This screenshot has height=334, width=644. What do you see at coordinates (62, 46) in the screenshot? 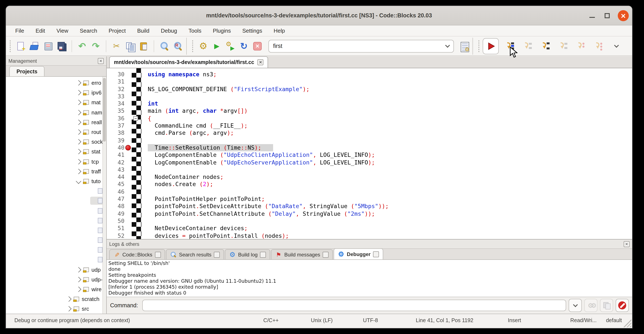
I see `save-all-button` at bounding box center [62, 46].